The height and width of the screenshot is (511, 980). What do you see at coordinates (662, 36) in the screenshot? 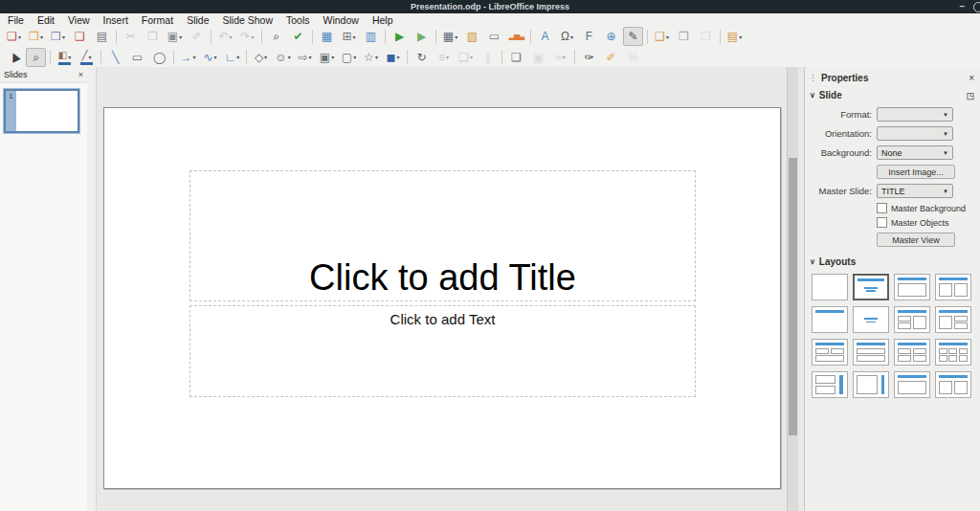
I see `new-slide-button: ❑▾` at bounding box center [662, 36].